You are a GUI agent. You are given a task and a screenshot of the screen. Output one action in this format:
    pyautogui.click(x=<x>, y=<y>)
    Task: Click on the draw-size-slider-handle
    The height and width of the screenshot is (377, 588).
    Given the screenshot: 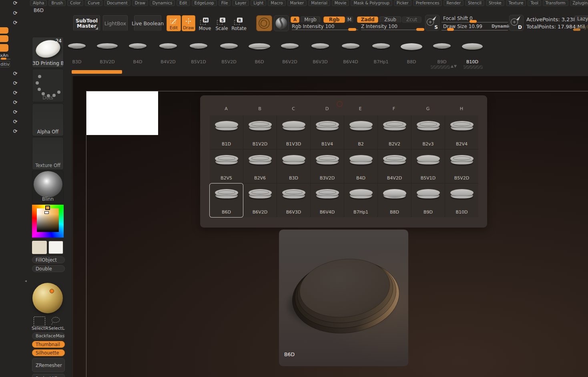 What is the action you would take?
    pyautogui.click(x=451, y=30)
    